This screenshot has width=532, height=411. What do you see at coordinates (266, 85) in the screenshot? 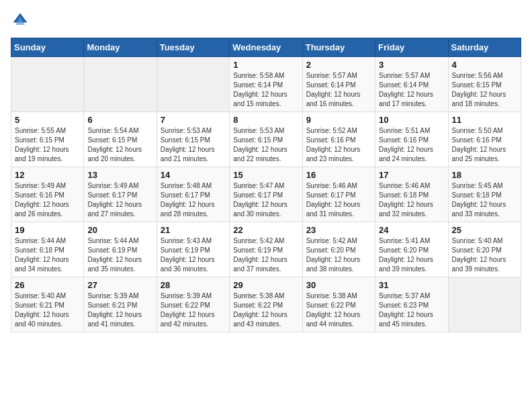
I see `calendar-day-cell: 1Sunrise: 5:58 AMSunset: 6:14 PMDaylight…` at bounding box center [266, 85].